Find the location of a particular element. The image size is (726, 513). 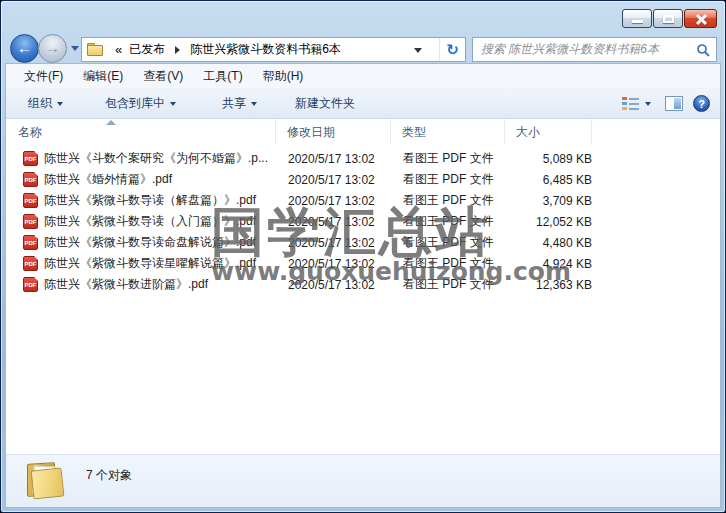

file-name: 陈世兴《紫微斗数导读（入门篇）》.pdf is located at coordinates (150, 222).